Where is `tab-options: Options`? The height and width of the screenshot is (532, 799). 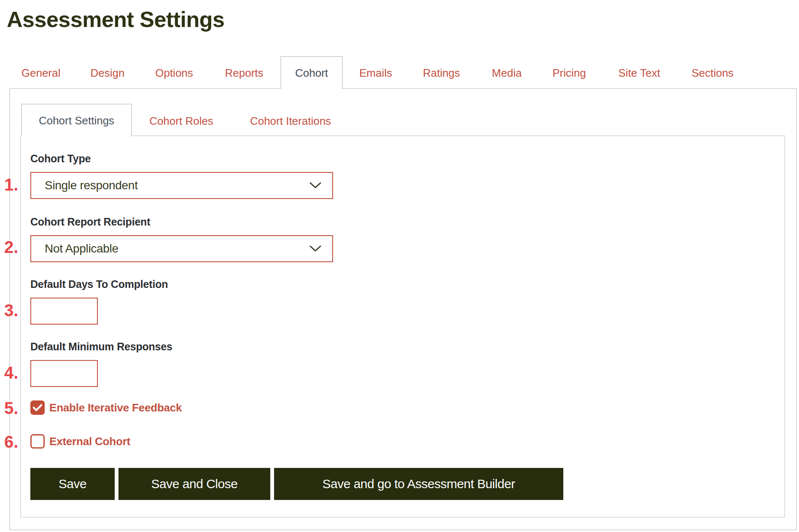
tab-options: Options is located at coordinates (174, 73).